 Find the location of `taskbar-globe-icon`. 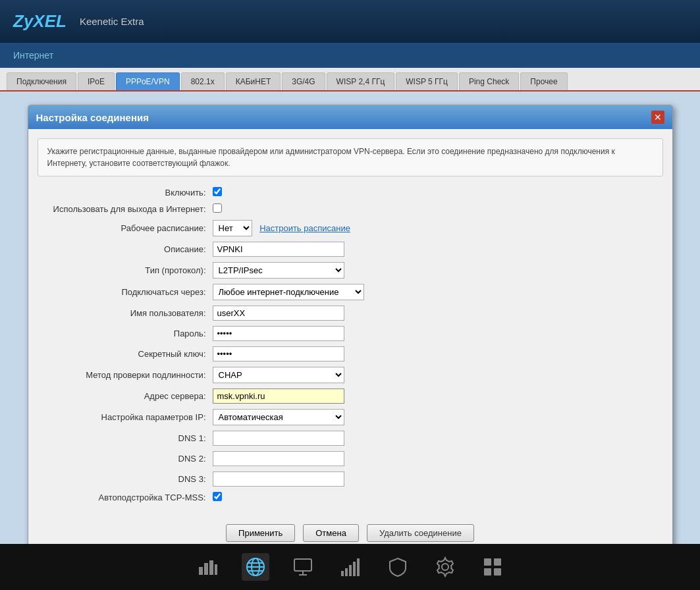

taskbar-globe-icon is located at coordinates (256, 567).